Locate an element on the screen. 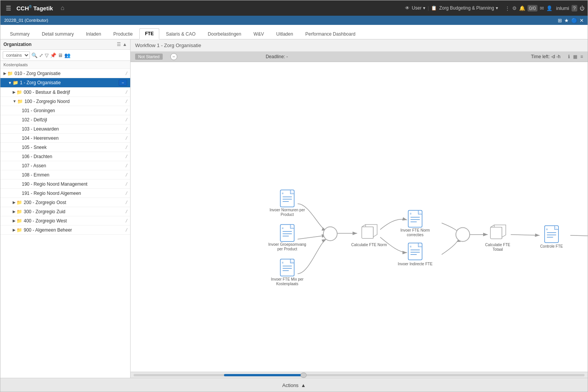 Image resolution: width=588 pixels, height=392 pixels. folder-icon-1: 📁 is located at coordinates (15, 83).